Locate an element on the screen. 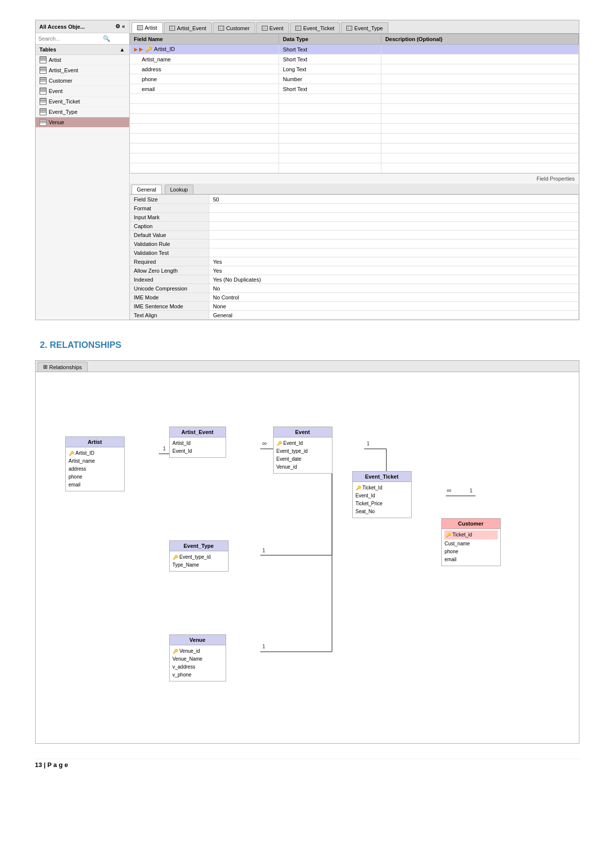  tab-relationships: ⊞ Relationships is located at coordinates (62, 367).